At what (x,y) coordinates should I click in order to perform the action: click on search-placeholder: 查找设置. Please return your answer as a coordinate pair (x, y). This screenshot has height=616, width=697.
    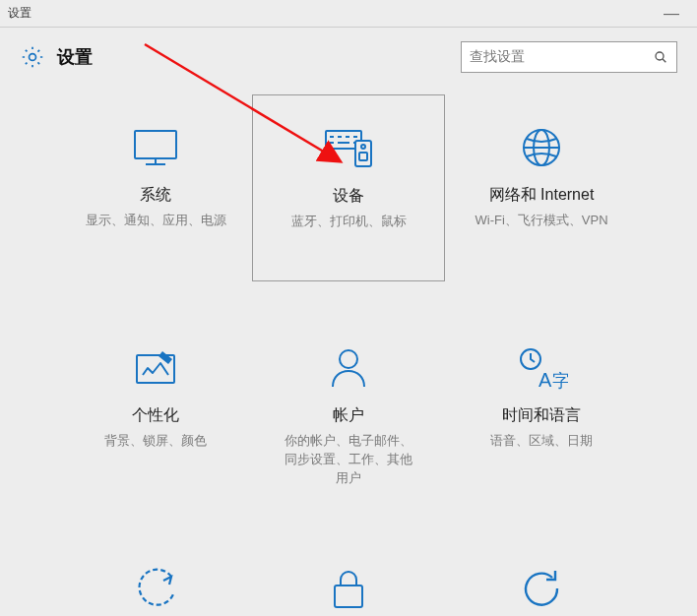
    Looking at the image, I should click on (497, 57).